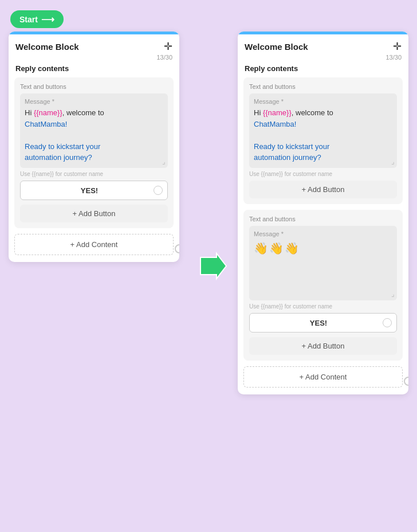  Describe the element at coordinates (94, 87) in the screenshot. I see `left-block1-type-label: Text and buttons` at that location.